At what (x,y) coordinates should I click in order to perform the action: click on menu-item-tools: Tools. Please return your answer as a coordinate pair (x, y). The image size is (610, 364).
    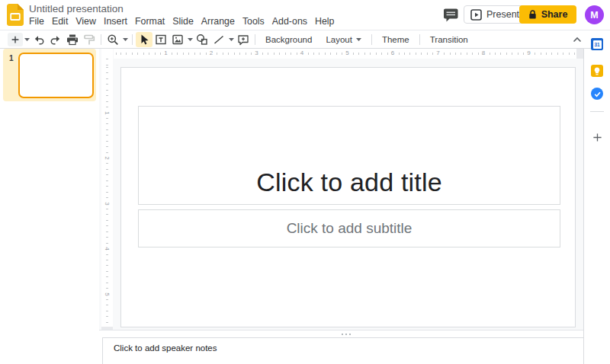
    Looking at the image, I should click on (253, 21).